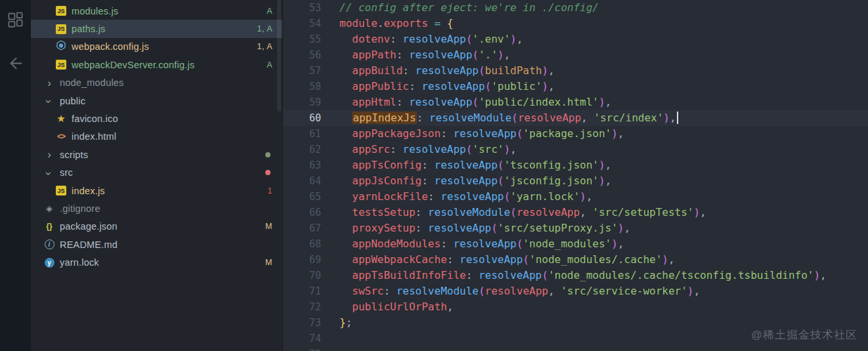 This screenshot has width=868, height=351. Describe the element at coordinates (575, 244) in the screenshot. I see `code-line: 68 appNodeModules: resolveApp('node_modu…` at that location.